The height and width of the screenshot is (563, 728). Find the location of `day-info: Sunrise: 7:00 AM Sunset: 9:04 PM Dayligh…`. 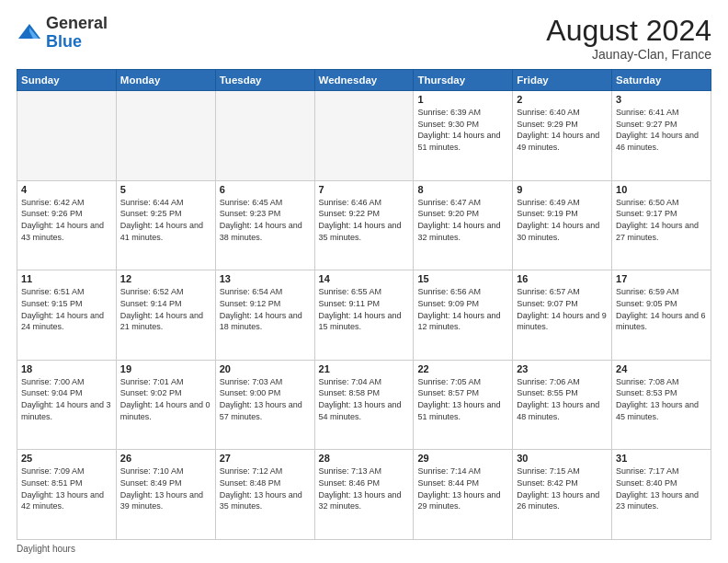

day-info: Sunrise: 7:00 AM Sunset: 9:04 PM Dayligh… is located at coordinates (66, 399).